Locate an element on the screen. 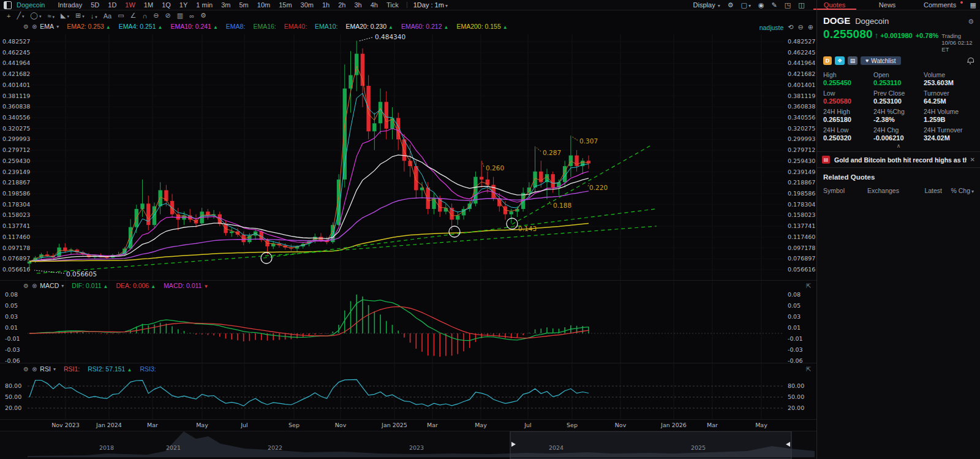 The image size is (980, 459). adjust-mode-label: nadjuste is located at coordinates (772, 28).